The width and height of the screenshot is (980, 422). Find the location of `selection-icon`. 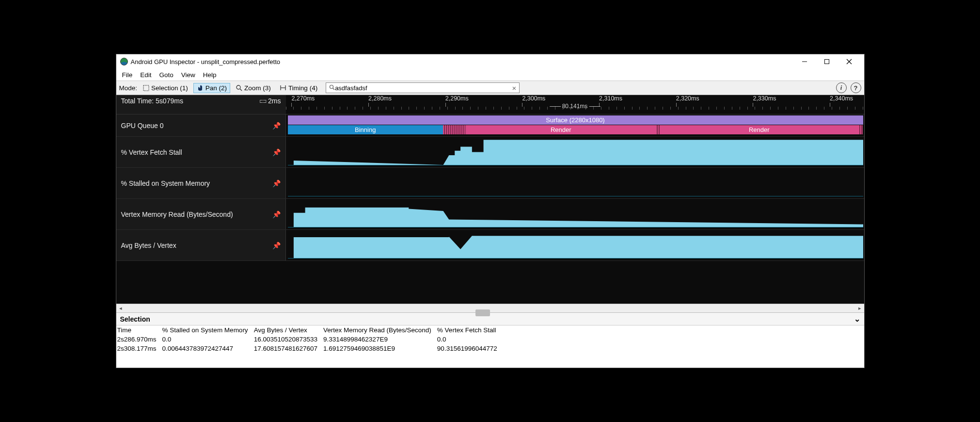

selection-icon is located at coordinates (146, 88).